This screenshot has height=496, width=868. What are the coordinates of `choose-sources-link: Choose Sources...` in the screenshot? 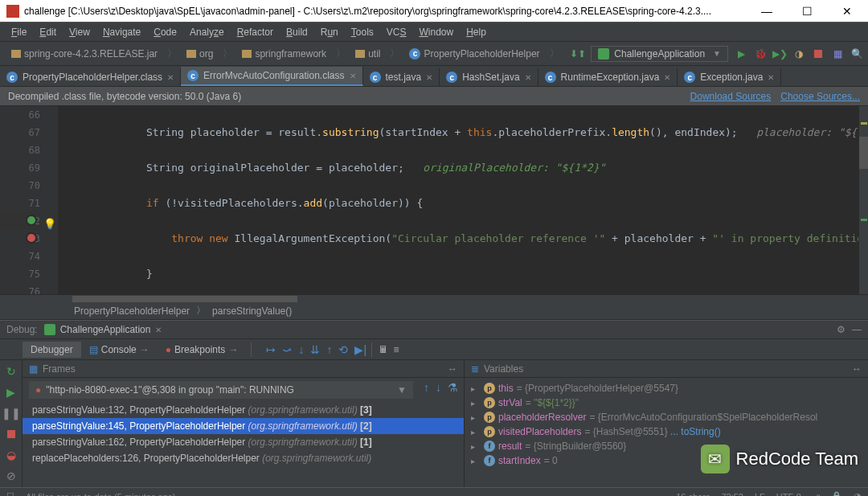 It's located at (820, 96).